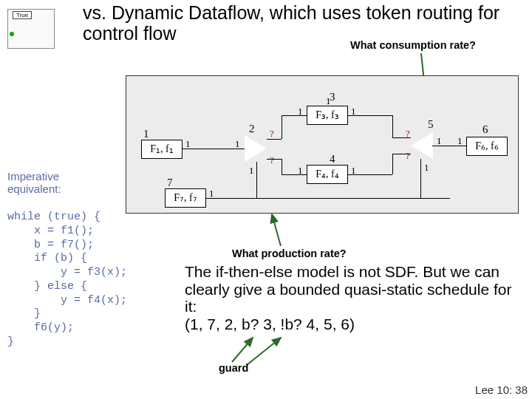 Image resolution: width=532 pixels, height=399 pixels. Describe the element at coordinates (22, 15) in the screenshot. I see `true-widget-label: True` at that location.